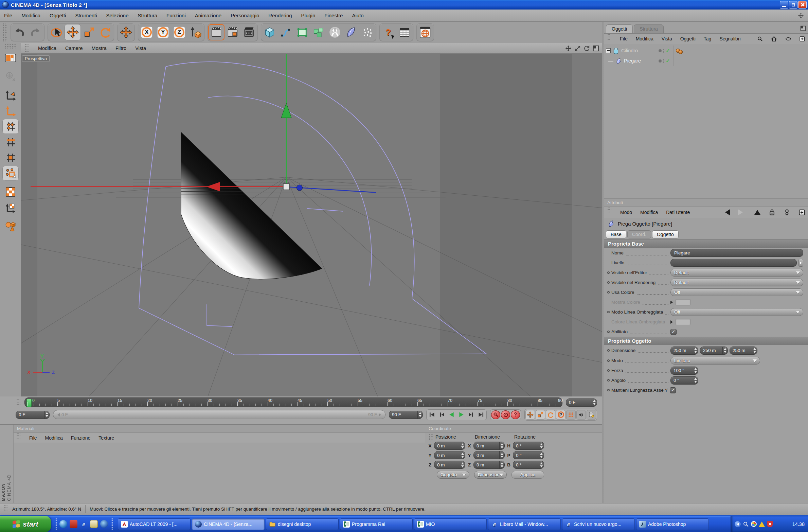 The width and height of the screenshot is (808, 532). What do you see at coordinates (490, 475) in the screenshot?
I see `coord-mode-dropdown: Dimensione` at bounding box center [490, 475].